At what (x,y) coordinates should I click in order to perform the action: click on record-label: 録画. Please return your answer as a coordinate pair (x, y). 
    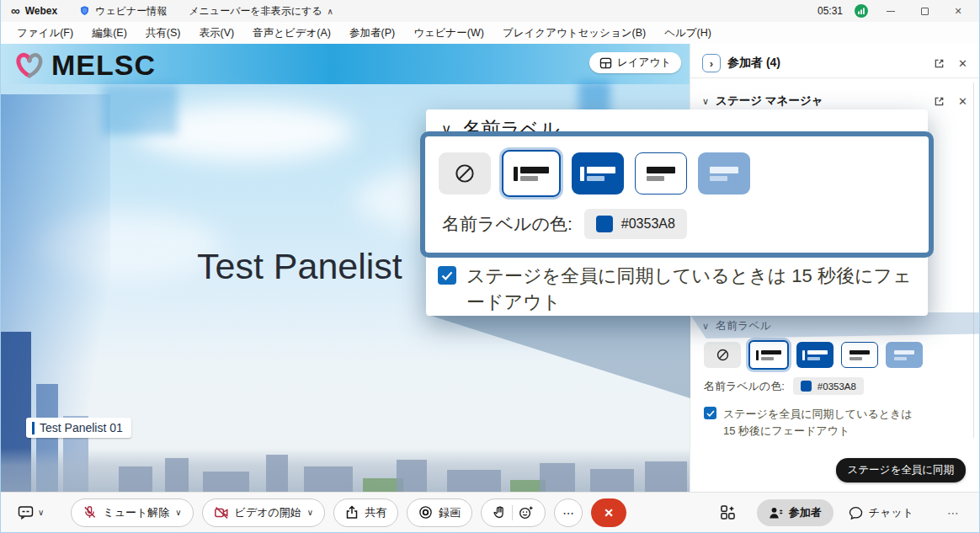
    Looking at the image, I should click on (450, 513).